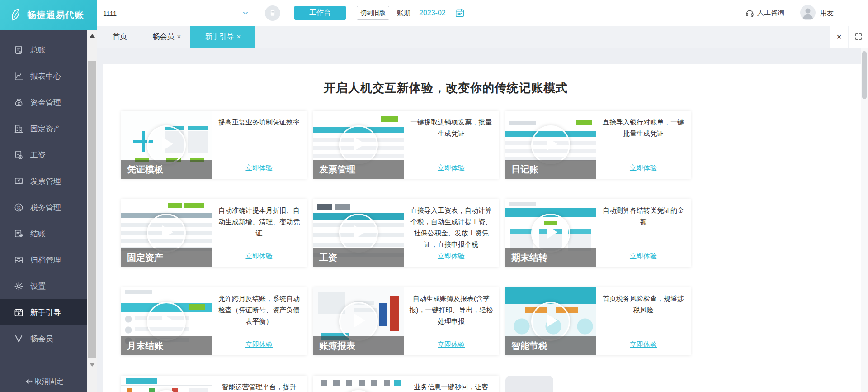 The image size is (868, 392). I want to click on sidebar-item-general-ledger: 总账, so click(43, 50).